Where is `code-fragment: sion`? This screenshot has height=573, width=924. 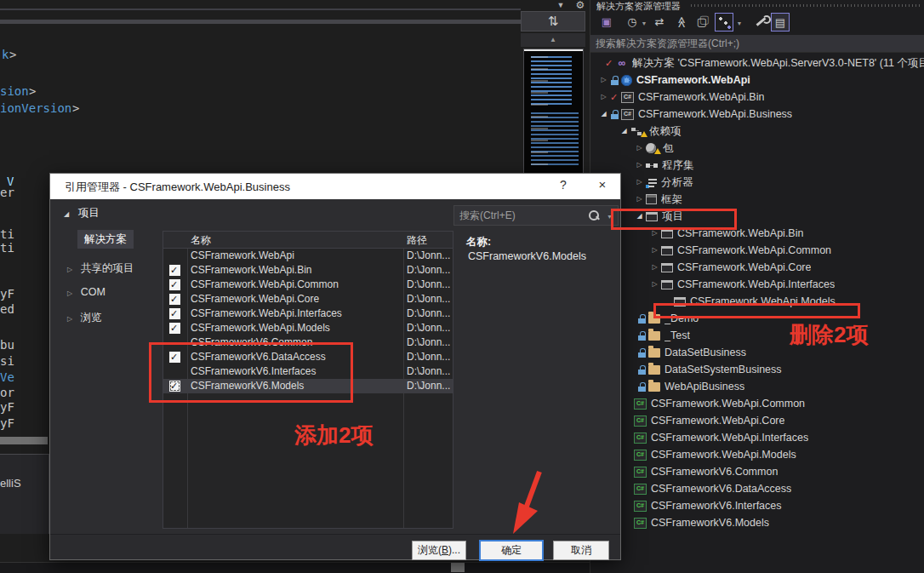
code-fragment: sion is located at coordinates (14, 91).